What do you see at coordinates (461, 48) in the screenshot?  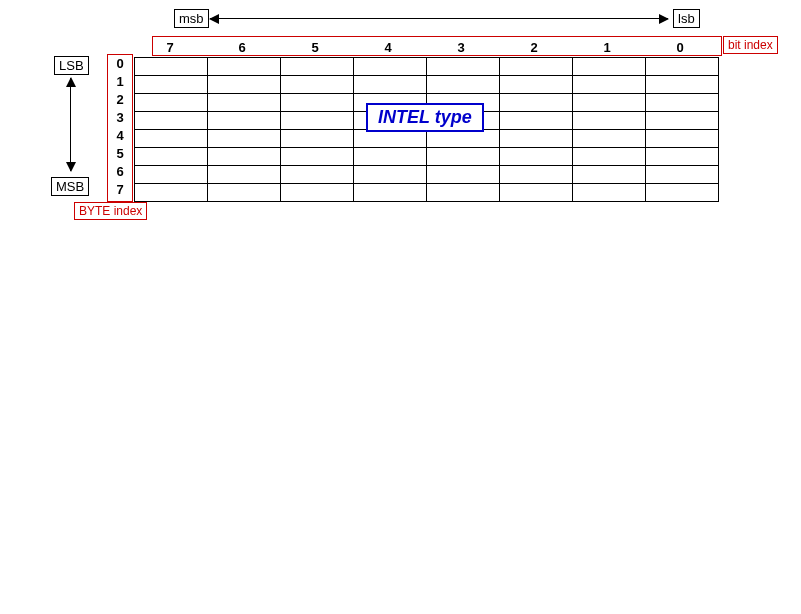 I see `col-header: 3` at bounding box center [461, 48].